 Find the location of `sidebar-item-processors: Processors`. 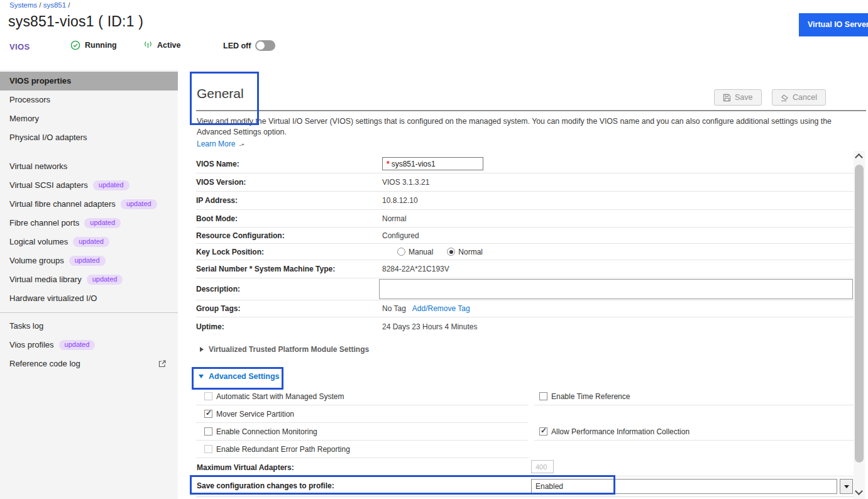

sidebar-item-processors: Processors is located at coordinates (89, 100).